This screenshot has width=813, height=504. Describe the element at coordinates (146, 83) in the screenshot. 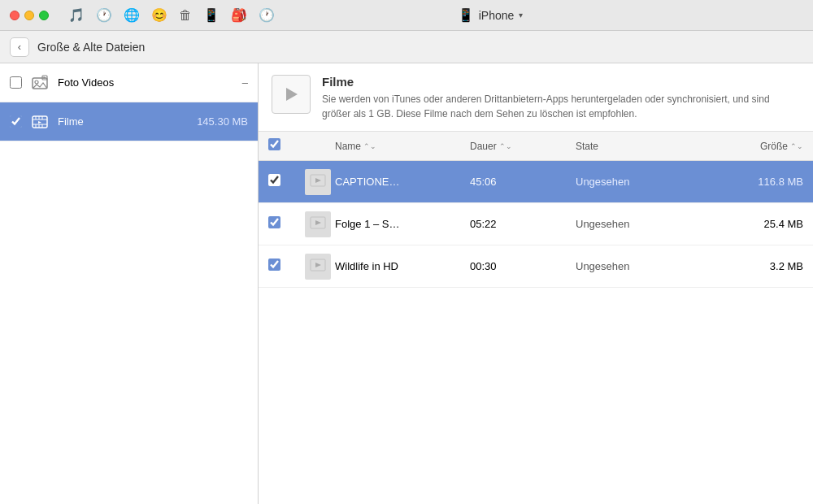

I see `foto-videos-label: Foto Videos` at that location.